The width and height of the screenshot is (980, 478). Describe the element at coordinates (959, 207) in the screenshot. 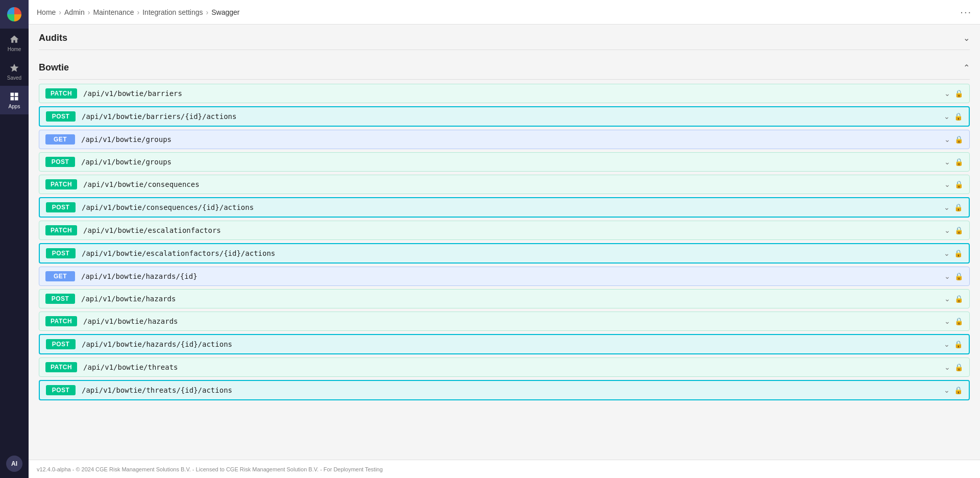

I see `lock-icon-5: 🔒` at that location.